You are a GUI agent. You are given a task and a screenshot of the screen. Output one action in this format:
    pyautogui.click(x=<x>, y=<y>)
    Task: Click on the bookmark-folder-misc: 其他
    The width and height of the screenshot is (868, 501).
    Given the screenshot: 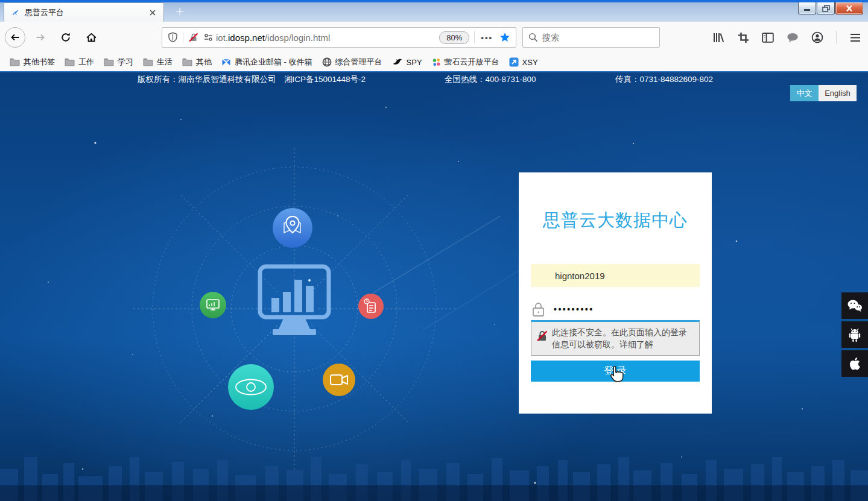 What is the action you would take?
    pyautogui.click(x=197, y=62)
    